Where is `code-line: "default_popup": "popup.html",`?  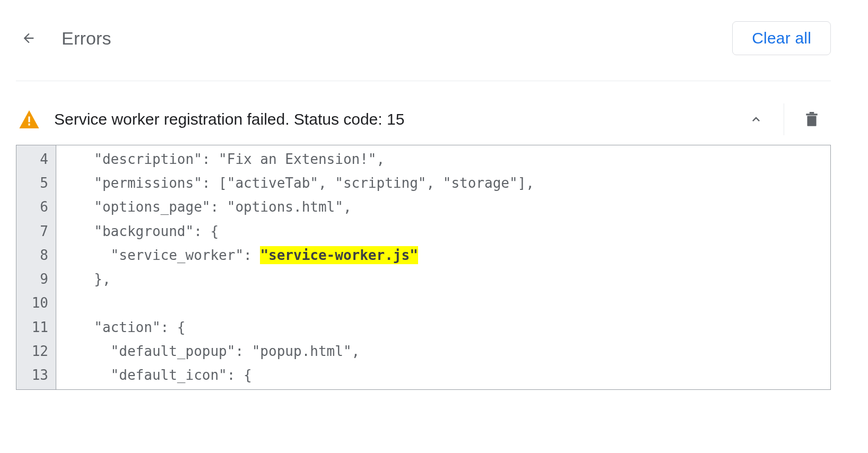 code-line: "default_popup": "popup.html", is located at coordinates (306, 351).